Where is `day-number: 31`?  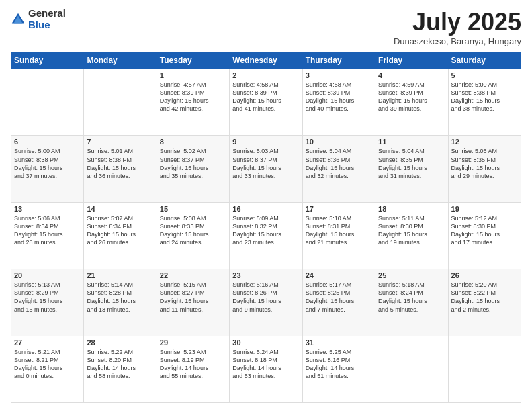
day-number: 31 is located at coordinates (339, 342).